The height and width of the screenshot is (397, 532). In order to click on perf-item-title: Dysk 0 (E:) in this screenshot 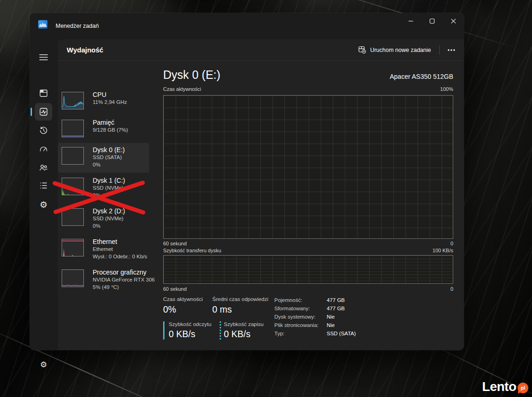, I will do `click(124, 150)`.